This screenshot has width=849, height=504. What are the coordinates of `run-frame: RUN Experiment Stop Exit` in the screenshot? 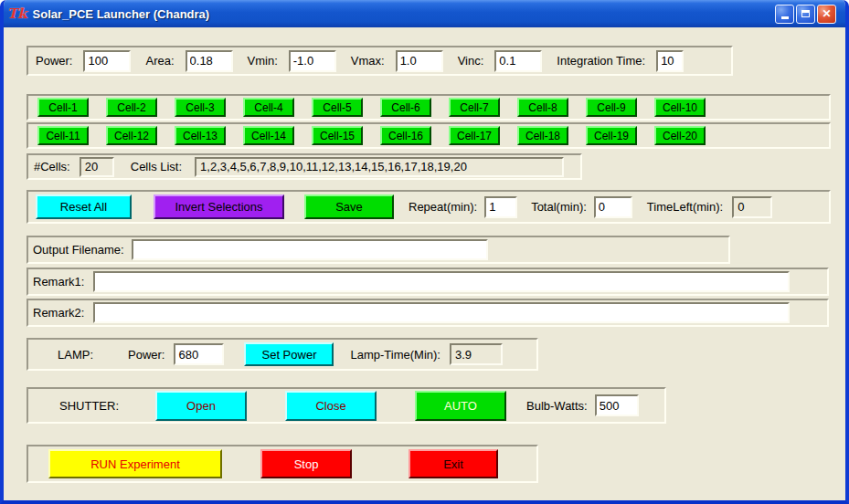 It's located at (282, 464).